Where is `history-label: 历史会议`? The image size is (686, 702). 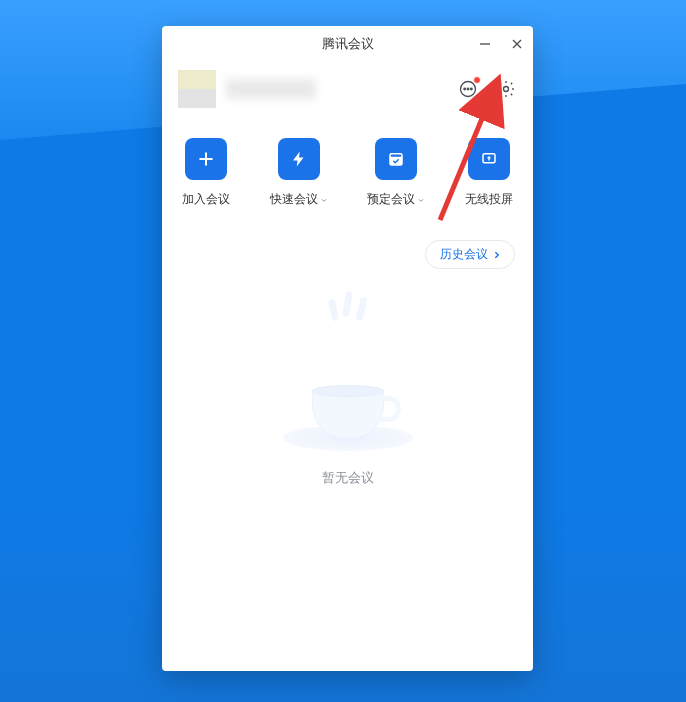
history-label: 历史会议 is located at coordinates (464, 254).